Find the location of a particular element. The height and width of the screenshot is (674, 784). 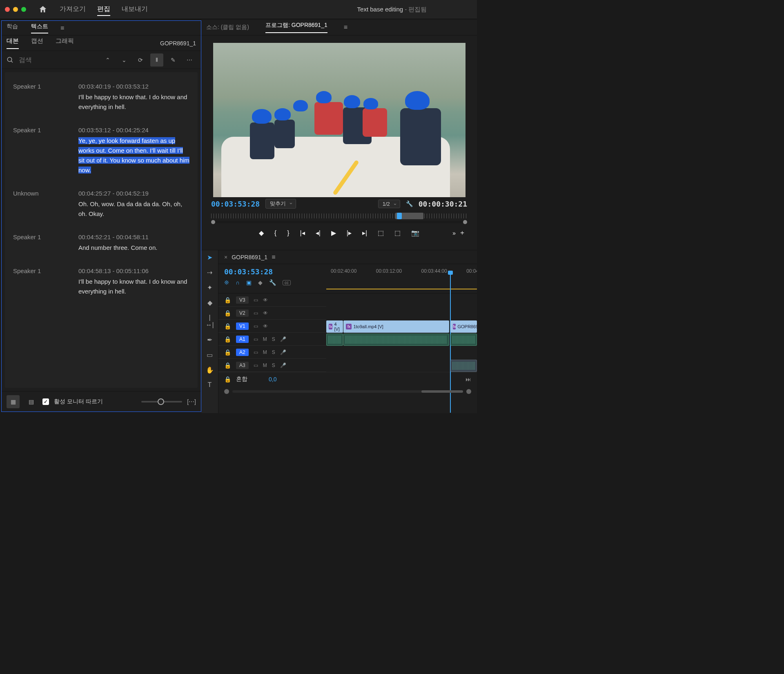

view-mode-2-icon: ▤ is located at coordinates (31, 402).